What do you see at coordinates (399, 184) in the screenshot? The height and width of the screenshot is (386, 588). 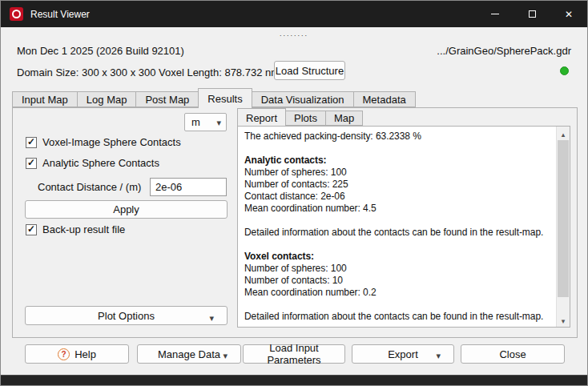 I see `report-line: Number of contacts: 225` at bounding box center [399, 184].